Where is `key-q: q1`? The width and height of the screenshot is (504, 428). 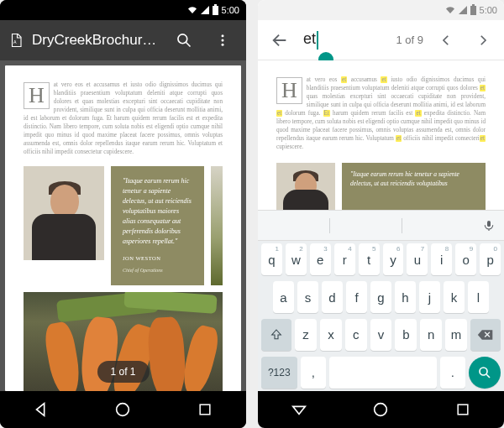 key-q: q1 is located at coordinates (272, 259).